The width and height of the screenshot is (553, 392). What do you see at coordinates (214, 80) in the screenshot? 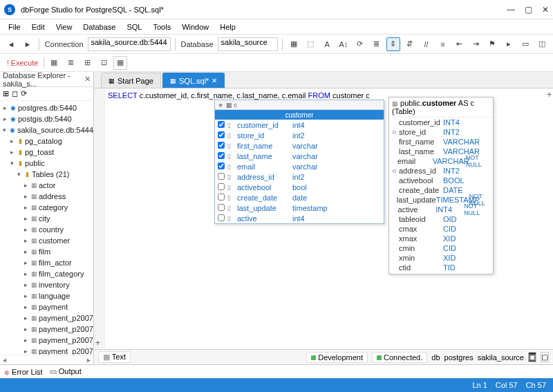
I see `tab-close-button: ✕` at bounding box center [214, 80].